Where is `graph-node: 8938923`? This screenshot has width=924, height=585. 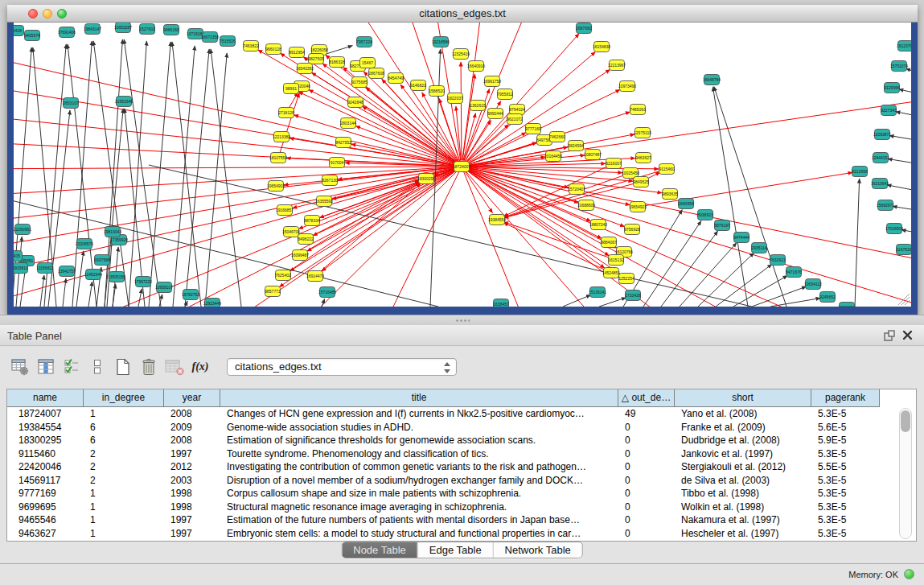 graph-node: 8938923 is located at coordinates (705, 216).